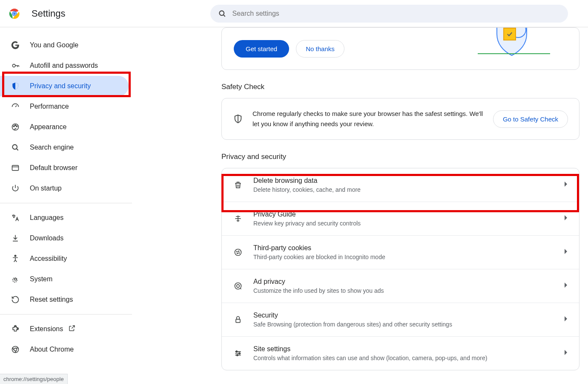  Describe the element at coordinates (404, 214) in the screenshot. I see `row-title: Privacy Guide` at that location.